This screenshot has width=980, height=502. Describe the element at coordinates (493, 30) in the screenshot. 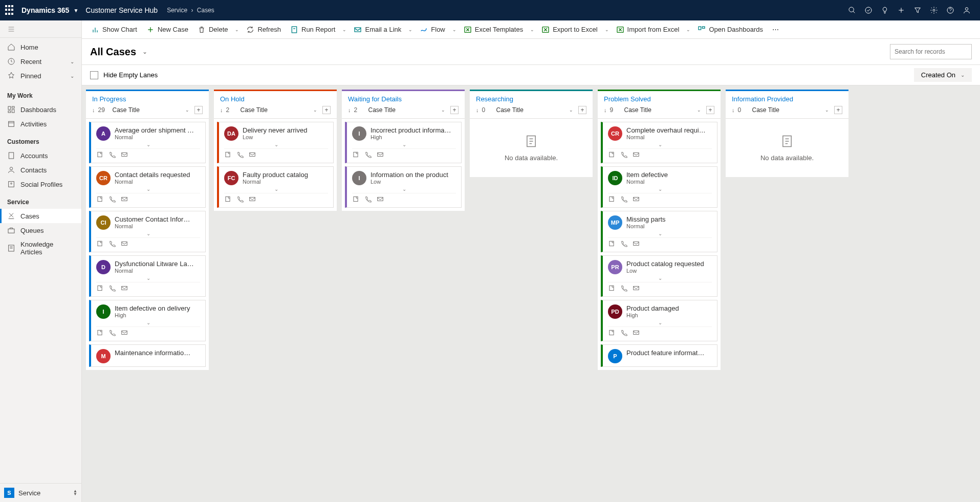

I see `cmd-excel-templates: Excel Templates` at that location.